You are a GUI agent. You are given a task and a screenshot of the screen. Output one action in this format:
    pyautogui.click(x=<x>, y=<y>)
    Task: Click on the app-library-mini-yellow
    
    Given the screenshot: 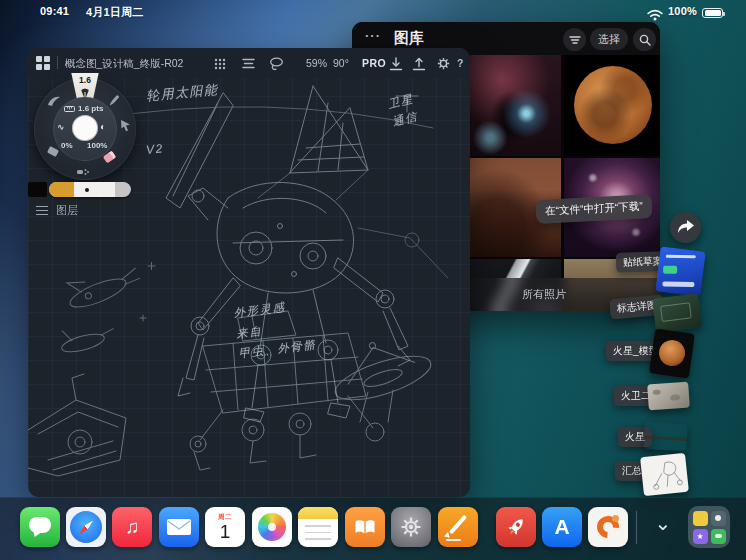 What is the action you would take?
    pyautogui.click(x=700, y=518)
    